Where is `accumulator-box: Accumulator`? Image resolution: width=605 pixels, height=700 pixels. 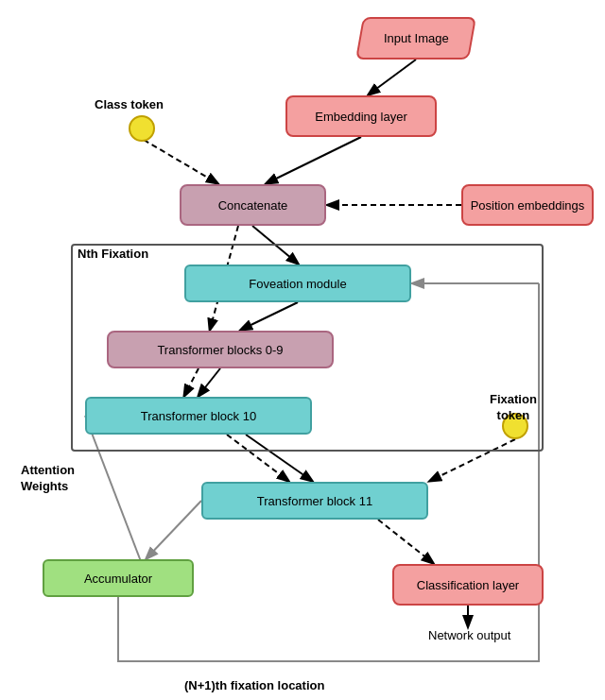 accumulator-box: Accumulator is located at coordinates (118, 578).